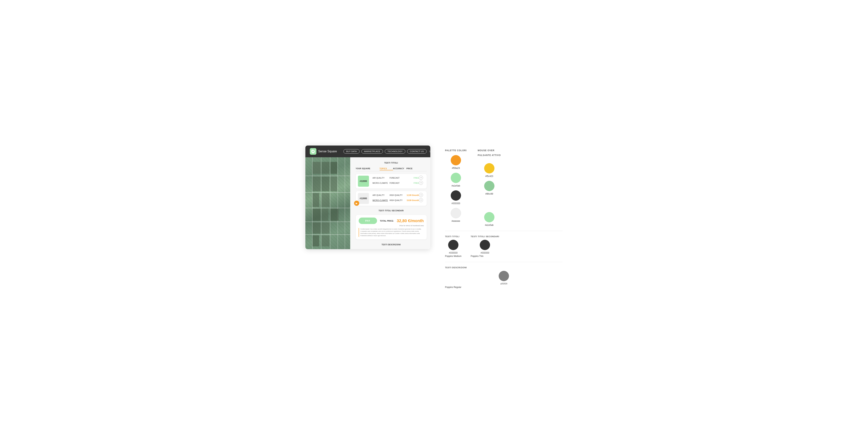 This screenshot has height=434, width=868. I want to click on navbar: Sense Square BUY DATA MARKETPLACE TECHNO…, so click(368, 152).